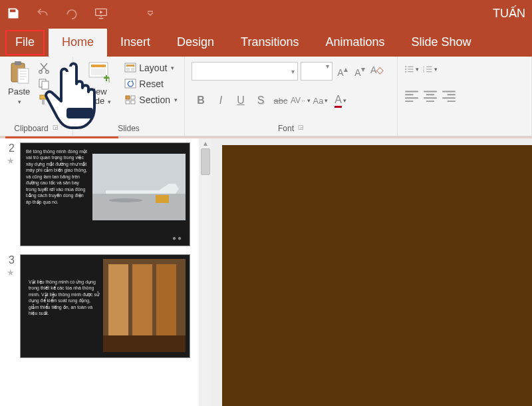 The height and width of the screenshot is (406, 532). I want to click on bold-button: B, so click(201, 101).